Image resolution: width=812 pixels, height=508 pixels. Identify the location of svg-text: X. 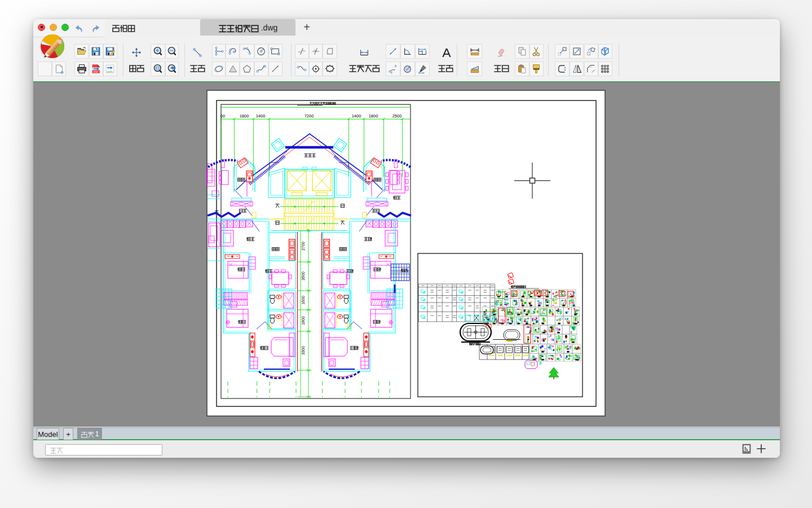
(396, 66).